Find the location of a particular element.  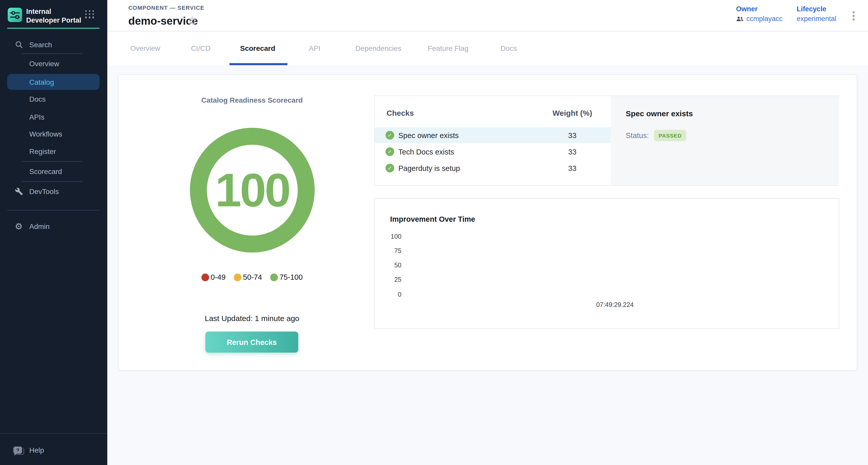

owner-label: Owner is located at coordinates (759, 9).